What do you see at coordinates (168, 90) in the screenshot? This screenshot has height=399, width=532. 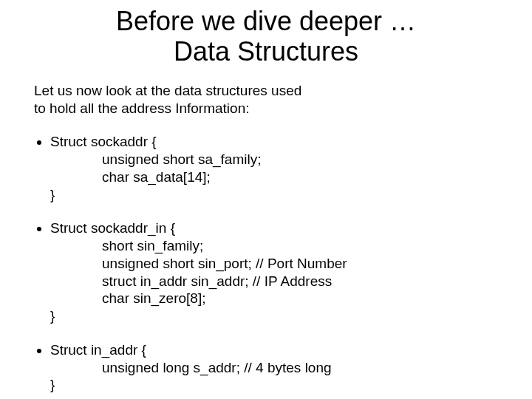 I see `intro-line-1: Let us now look at the data structures u…` at bounding box center [168, 90].